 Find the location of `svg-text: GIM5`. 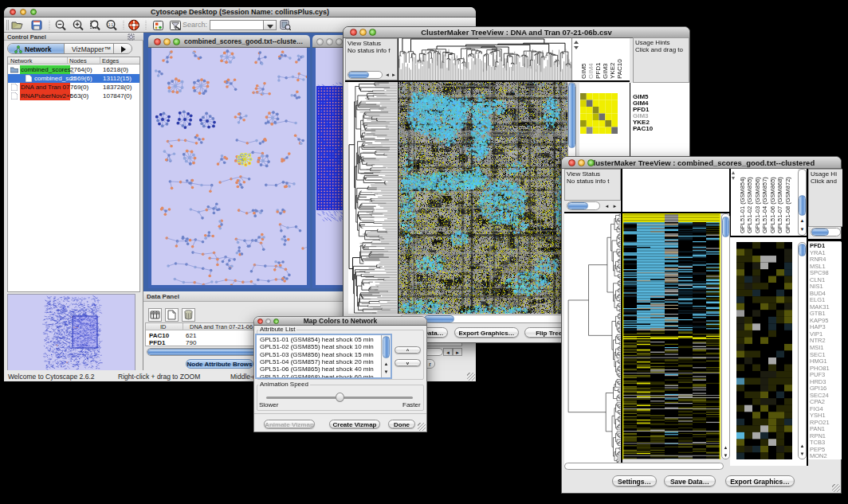

svg-text: GIM5 is located at coordinates (583, 71).